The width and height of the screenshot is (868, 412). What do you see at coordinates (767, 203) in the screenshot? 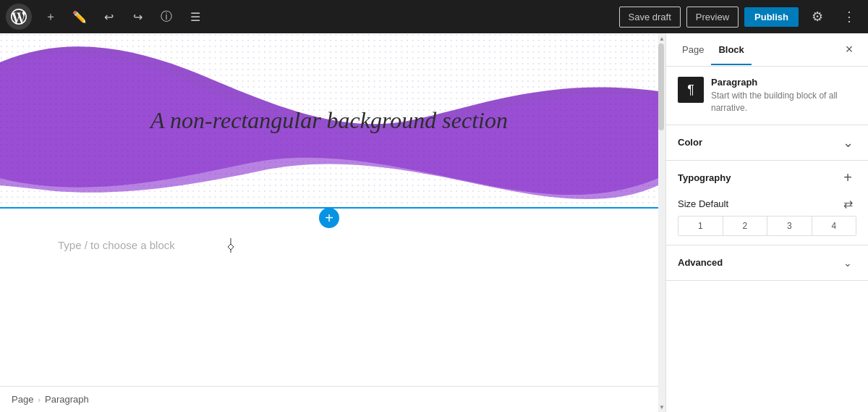
I see `typography-section: Typography + Size Default ⇄ 1 2 3 4` at bounding box center [767, 203].